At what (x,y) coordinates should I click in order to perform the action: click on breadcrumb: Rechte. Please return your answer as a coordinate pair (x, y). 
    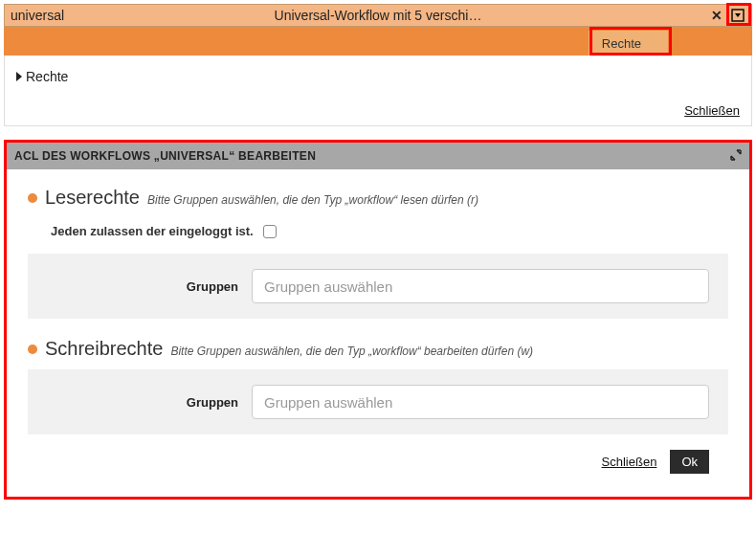
    Looking at the image, I should click on (378, 81).